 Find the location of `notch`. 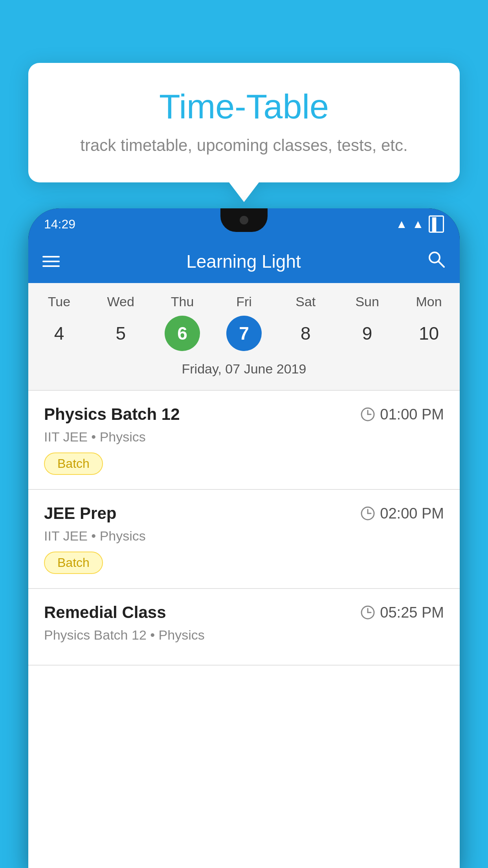

notch is located at coordinates (244, 220).